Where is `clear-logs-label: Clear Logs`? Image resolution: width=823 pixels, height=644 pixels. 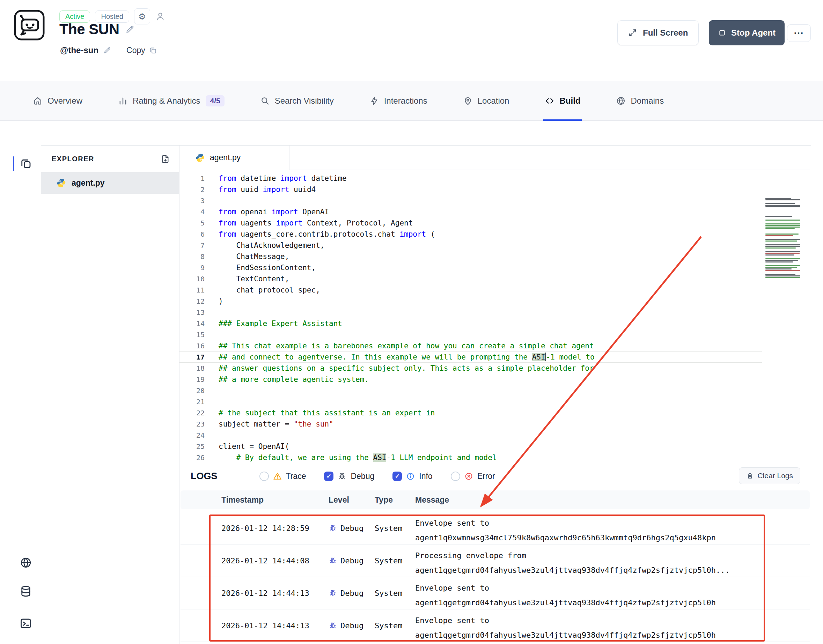 clear-logs-label: Clear Logs is located at coordinates (775, 476).